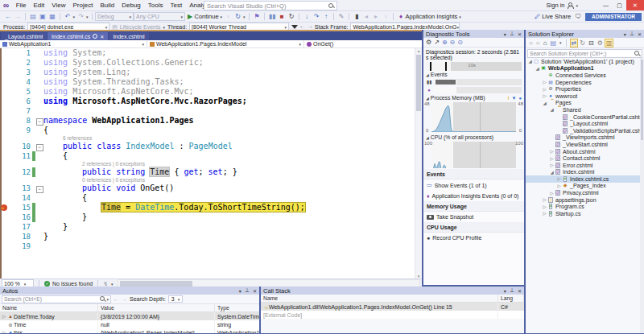 This screenshot has height=334, width=644. I want to click on call-stack-frame: →WebApplication1.dll!WebApplication1.Pag…, so click(393, 307).